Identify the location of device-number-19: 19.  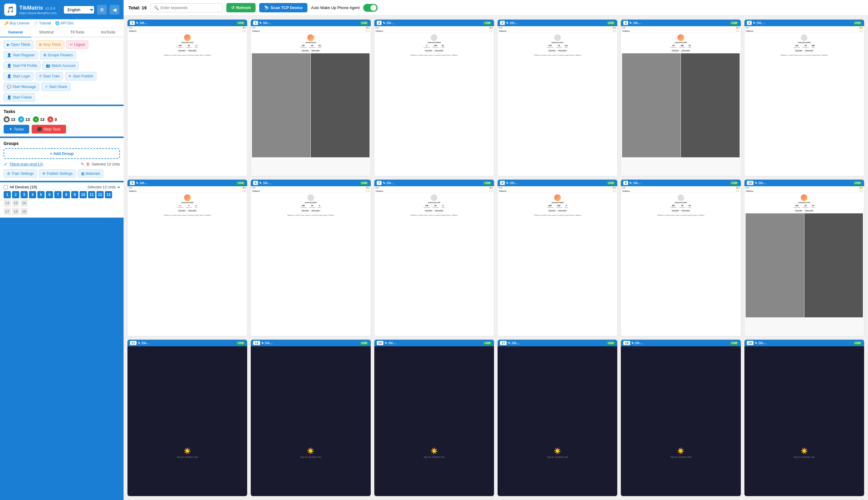
(24, 212).